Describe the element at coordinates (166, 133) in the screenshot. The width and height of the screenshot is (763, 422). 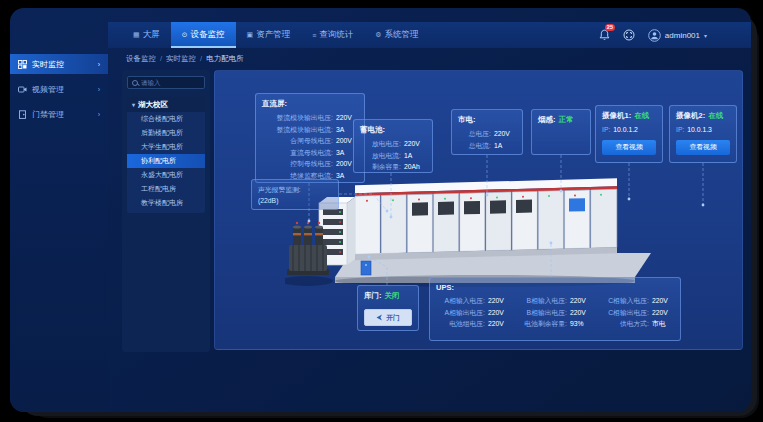
I see `tree-item: 后勤楼配电所` at that location.